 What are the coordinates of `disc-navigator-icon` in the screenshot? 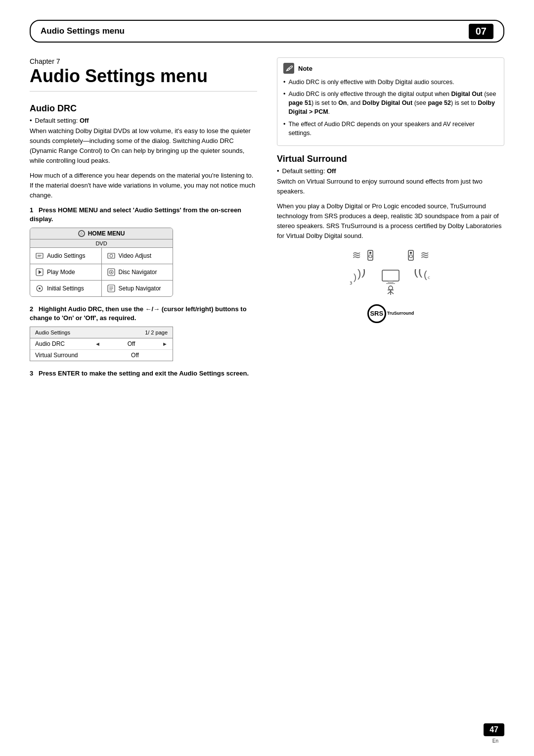 It's located at (111, 272).